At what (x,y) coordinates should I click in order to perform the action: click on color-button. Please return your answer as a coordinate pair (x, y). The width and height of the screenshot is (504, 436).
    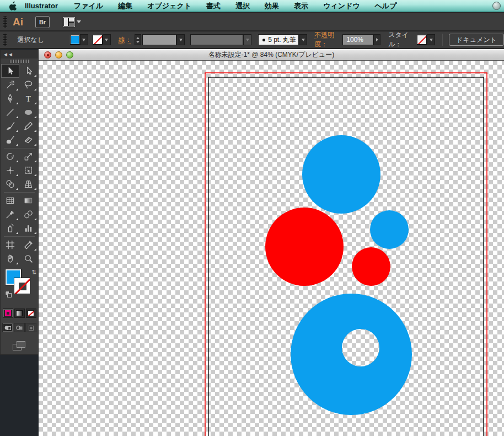
    Looking at the image, I should click on (8, 313).